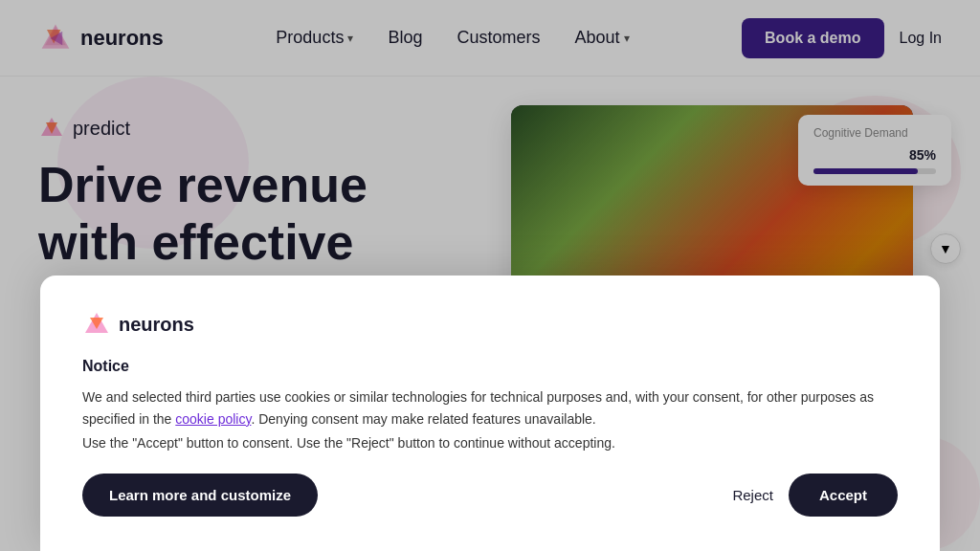  Describe the element at coordinates (843, 496) in the screenshot. I see `accept-button: Accept` at that location.